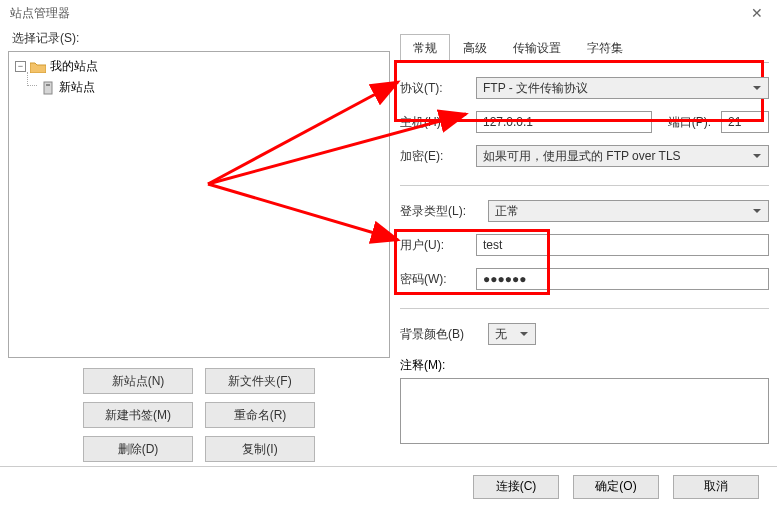 This screenshot has height=506, width=777. Describe the element at coordinates (605, 48) in the screenshot. I see `tab-charset: 字符集` at that location.